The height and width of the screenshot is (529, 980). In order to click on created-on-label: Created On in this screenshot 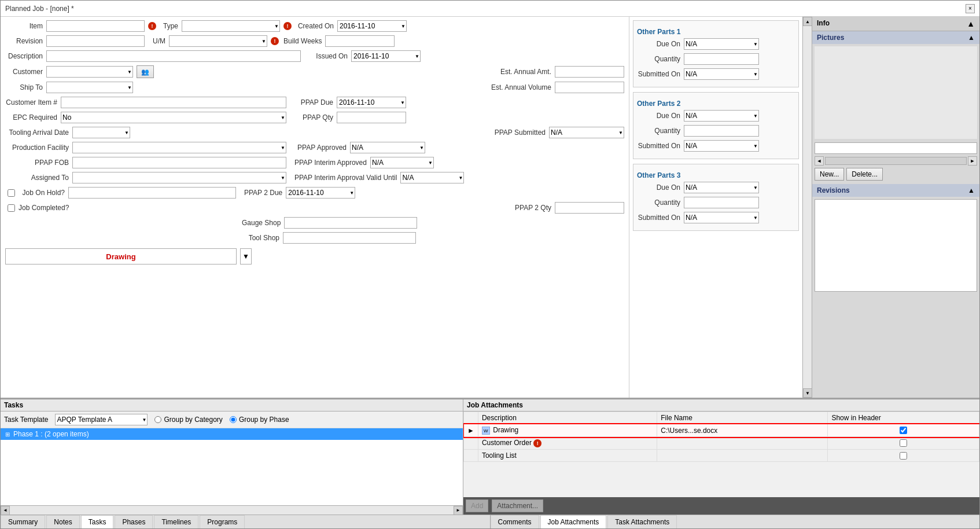, I will do `click(315, 26)`.